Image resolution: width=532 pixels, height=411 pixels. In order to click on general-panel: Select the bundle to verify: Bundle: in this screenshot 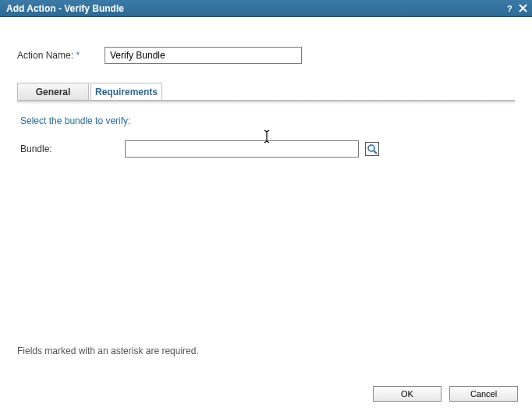, I will do `click(266, 129)`.